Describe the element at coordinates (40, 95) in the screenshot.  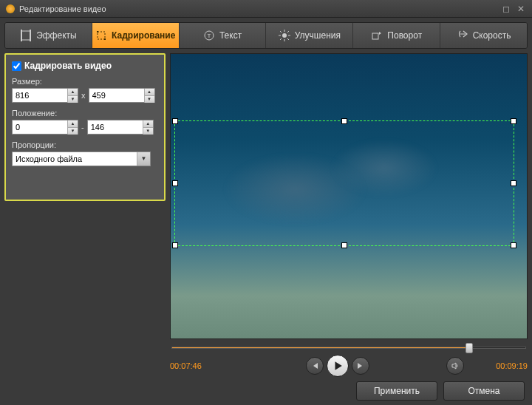
I see `width-input` at that location.